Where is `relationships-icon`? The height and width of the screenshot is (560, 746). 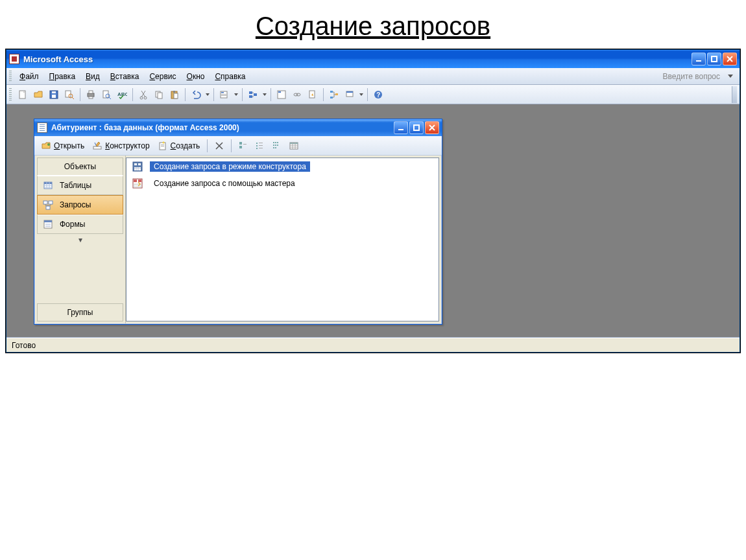
relationships-icon is located at coordinates (334, 95).